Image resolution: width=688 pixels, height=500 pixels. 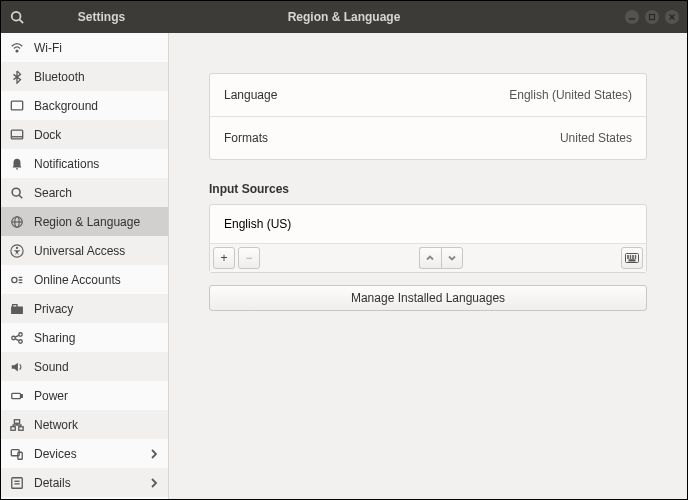 I want to click on input-source-item: English (US), so click(x=428, y=224).